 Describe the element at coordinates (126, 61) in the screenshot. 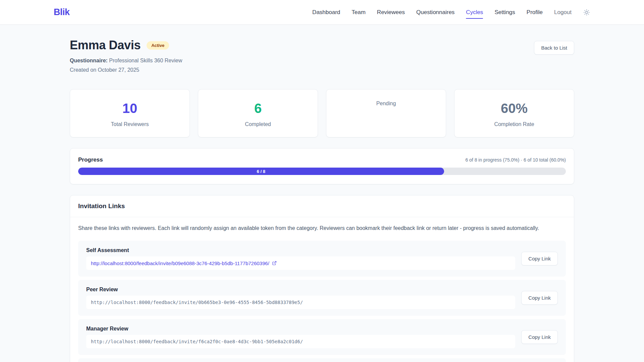

I see `questionnaire-line: Questionnaire: Professional Skills 360 R…` at that location.